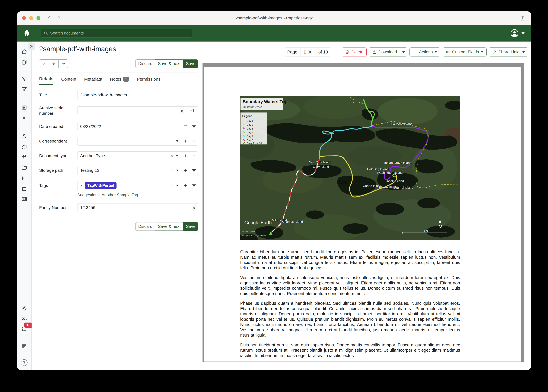 The height and width of the screenshot is (392, 548). Describe the element at coordinates (194, 208) in the screenshot. I see `fancy-number-stepper` at that location.